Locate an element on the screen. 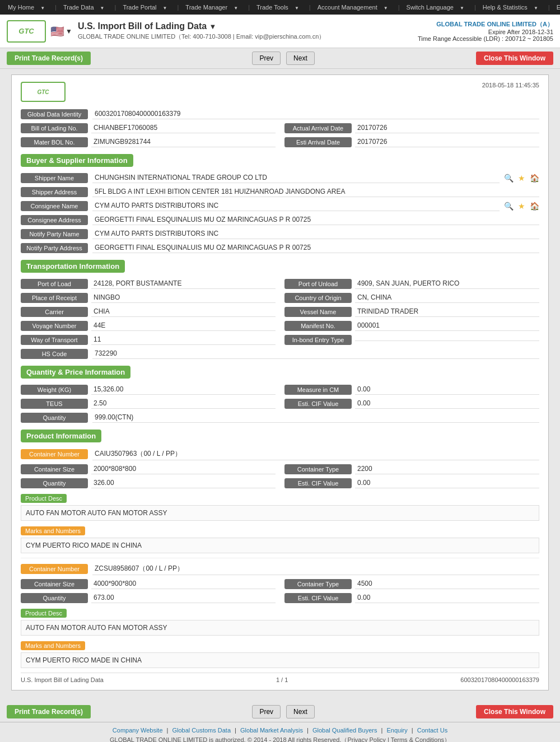  print-button-top: Print Trade Record(s) is located at coordinates (49, 58).